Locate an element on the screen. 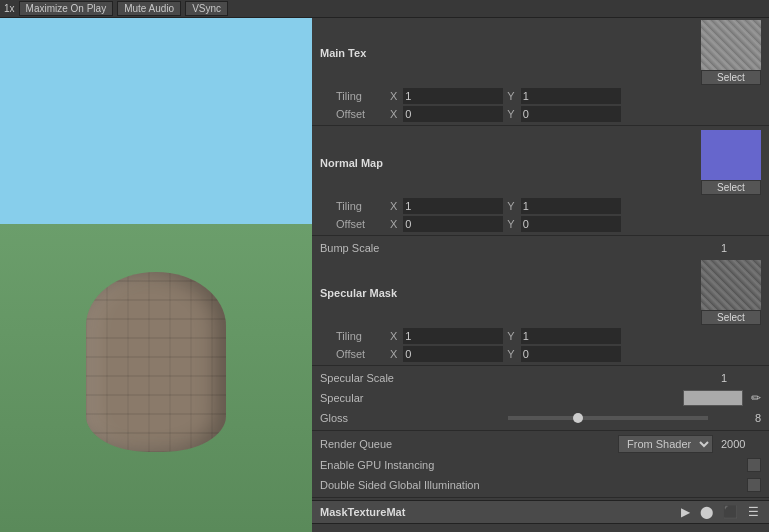 This screenshot has width=769, height=532. normal-map-thumb-wrapper: Select is located at coordinates (731, 162).